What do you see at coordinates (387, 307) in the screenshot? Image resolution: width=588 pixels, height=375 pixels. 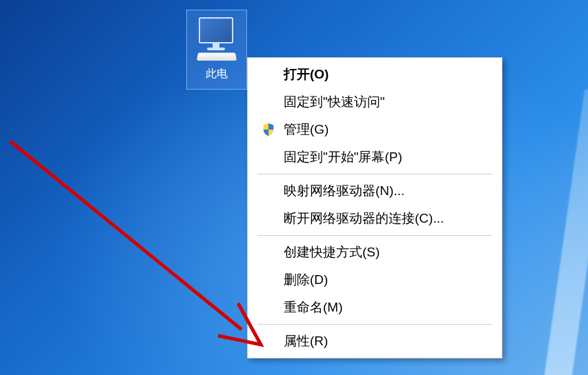 I see `menu-item-label: 重命名(M)` at bounding box center [387, 307].